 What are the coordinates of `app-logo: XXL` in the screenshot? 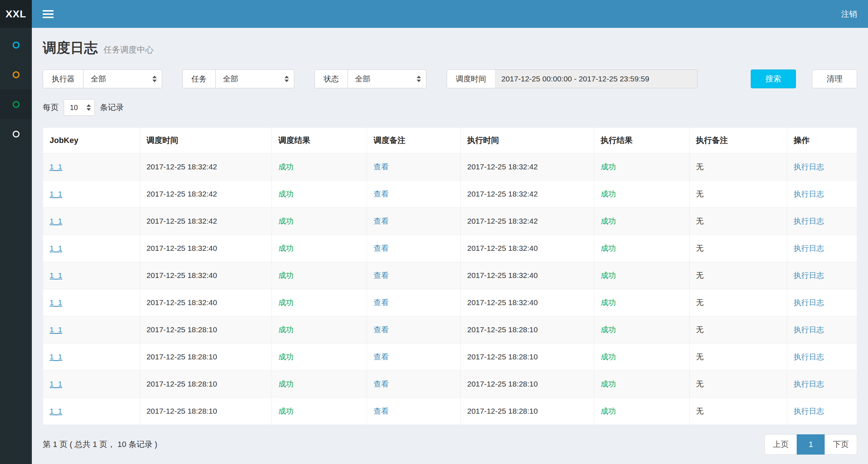 It's located at (16, 14).